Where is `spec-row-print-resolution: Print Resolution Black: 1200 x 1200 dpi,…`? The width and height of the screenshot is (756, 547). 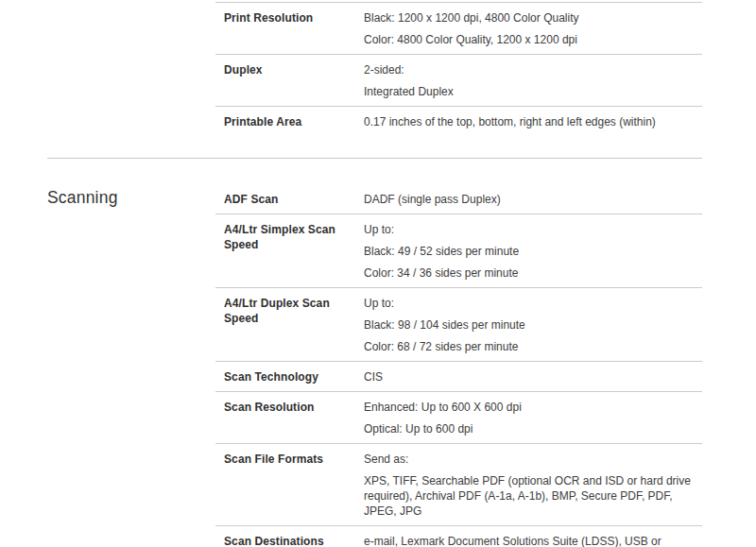
spec-row-print-resolution: Print Resolution Black: 1200 x 1200 dpi,… is located at coordinates (459, 28).